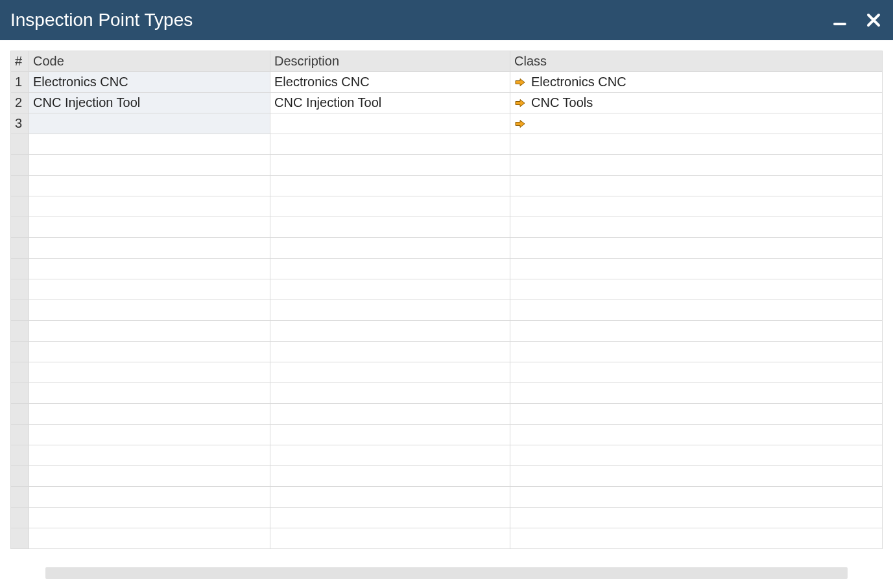 The height and width of the screenshot is (588, 893). Describe the element at coordinates (697, 82) in the screenshot. I see `class-cell: Electronics CNC` at that location.